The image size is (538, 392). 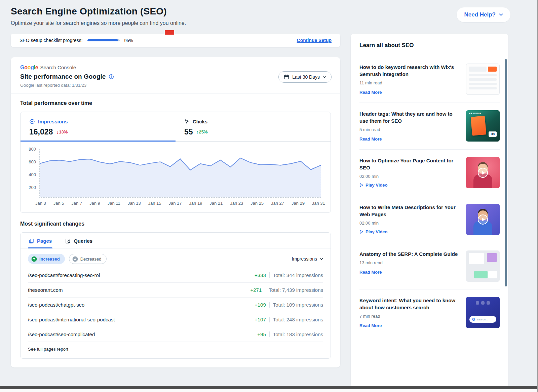 I want to click on last-reported-text: Google last reported data: 1/31/23, so click(x=176, y=85).